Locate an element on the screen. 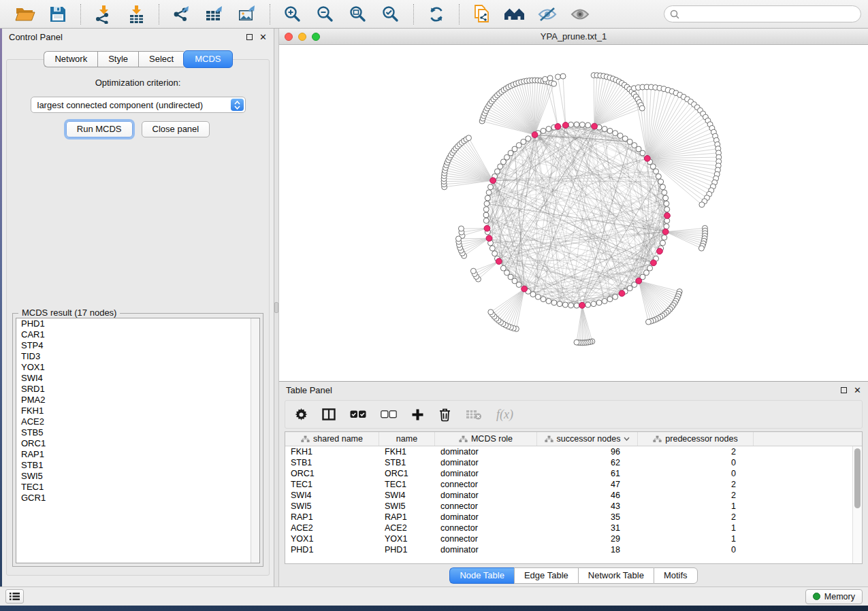 The image size is (868, 611). table-row: FKH1FKH1dominator962 is located at coordinates (573, 452).